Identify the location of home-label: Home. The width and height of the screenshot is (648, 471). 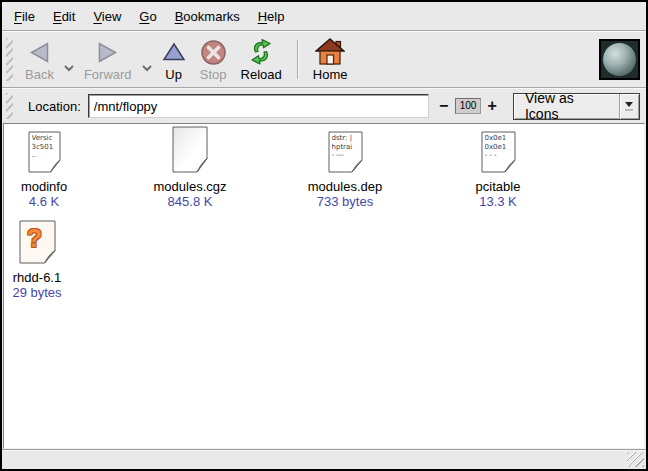
(330, 75).